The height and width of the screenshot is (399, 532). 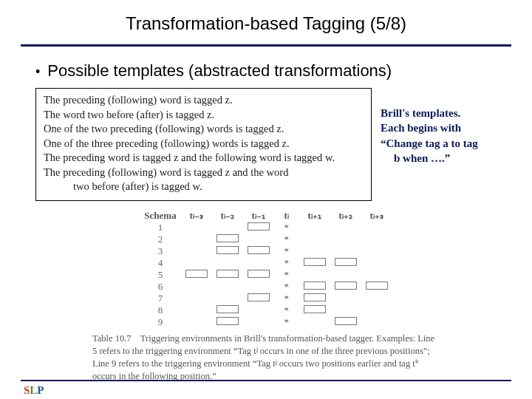 I want to click on table-row: 9*, so click(x=266, y=322).